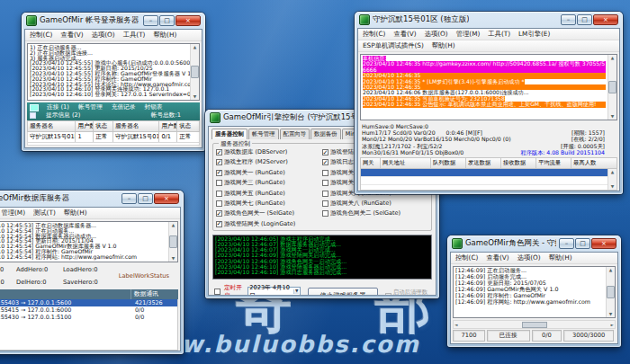  What do you see at coordinates (594, 164) in the screenshot?
I see `column-header: 最高人数` at bounding box center [594, 164].